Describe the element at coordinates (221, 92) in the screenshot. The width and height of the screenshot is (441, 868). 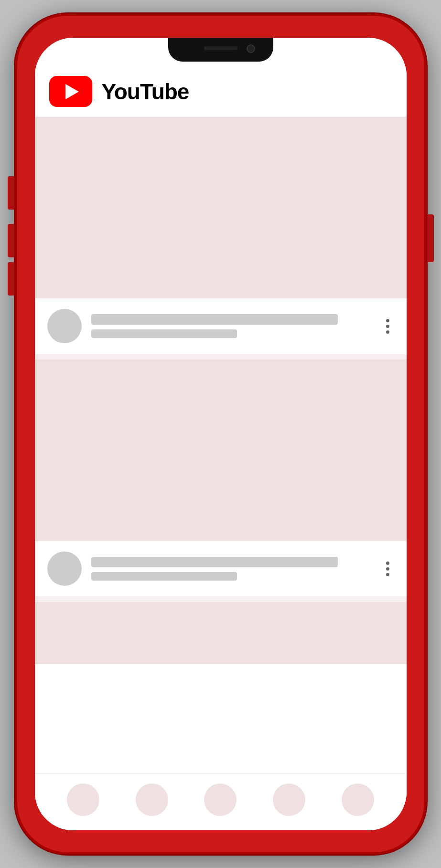
I see `app-header: YouTube` at that location.